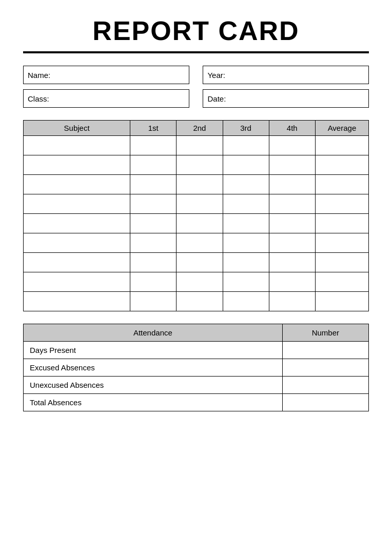  What do you see at coordinates (196, 368) in the screenshot?
I see `list-item: Excused Absences` at bounding box center [196, 368].